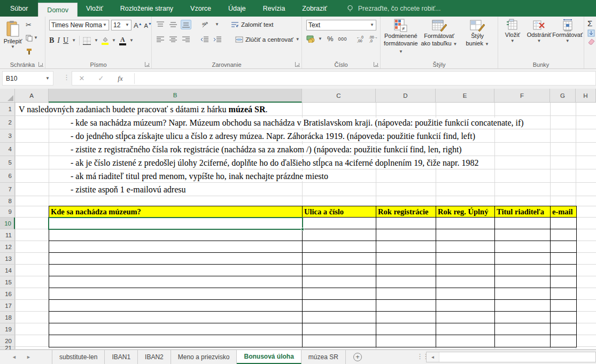 The width and height of the screenshot is (596, 364). I want to click on row-header-2: 2, so click(7, 123).